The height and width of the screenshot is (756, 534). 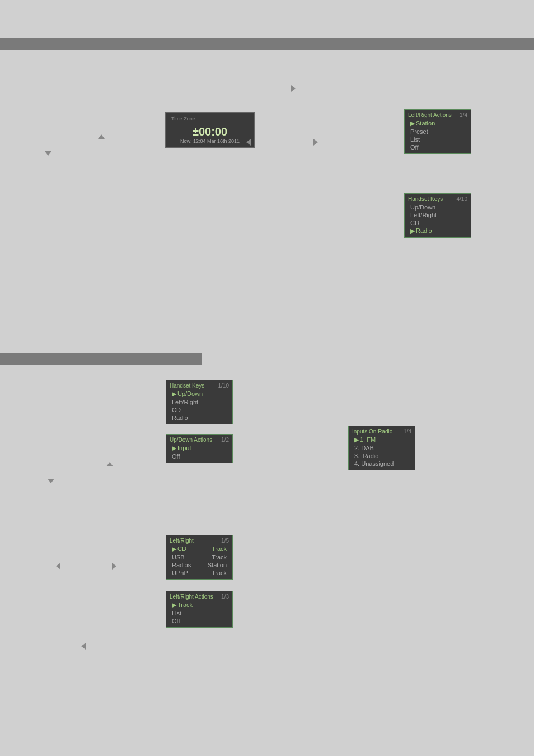 I want to click on popup-inputs-on-radio: Inputs On:Radio1/4▶1. FM 2. DAB 3. iRadi…, so click(x=382, y=448).